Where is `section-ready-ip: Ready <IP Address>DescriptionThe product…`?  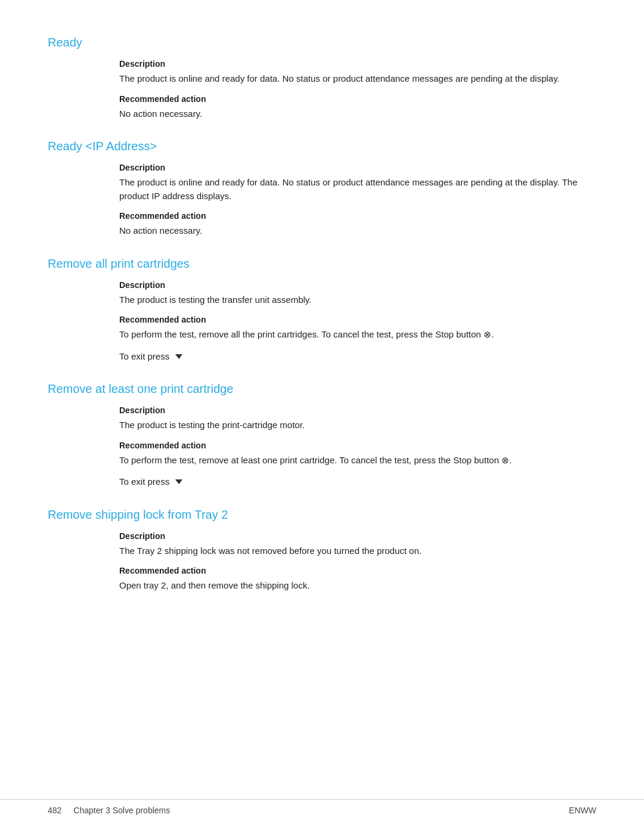
section-ready-ip: Ready <IP Address>DescriptionThe product… is located at coordinates (322, 188).